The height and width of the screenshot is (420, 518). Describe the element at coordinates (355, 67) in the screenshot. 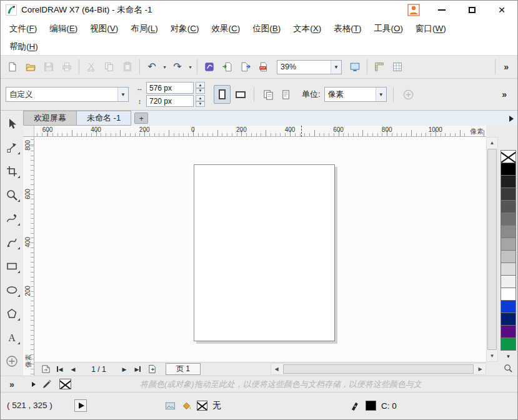

I see `fullscreen-preview-button` at that location.